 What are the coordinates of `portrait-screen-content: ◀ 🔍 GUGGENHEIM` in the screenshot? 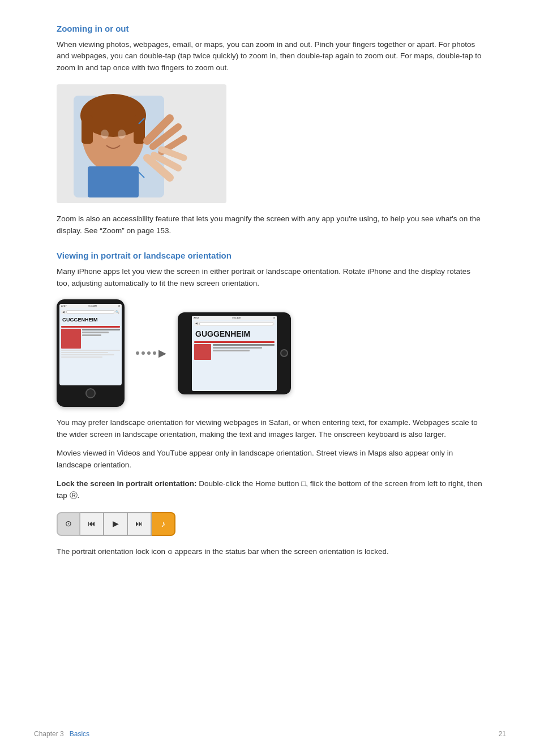 It's located at (91, 334).